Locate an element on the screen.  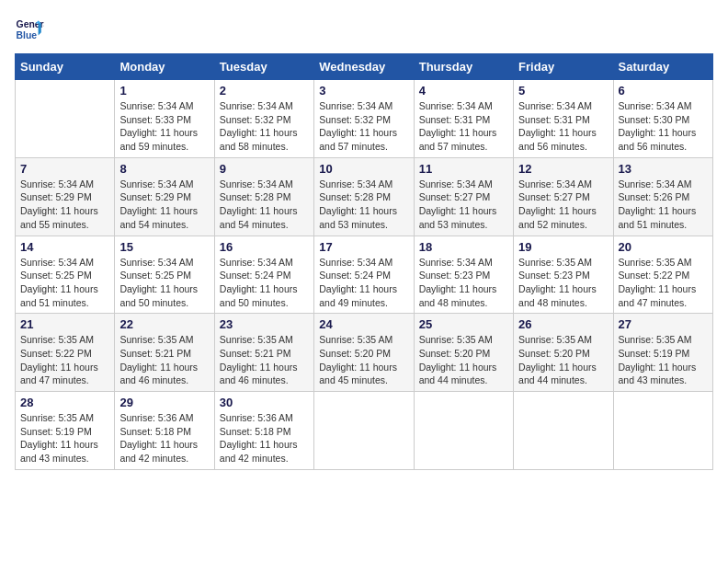
day-number: 18 is located at coordinates (463, 247).